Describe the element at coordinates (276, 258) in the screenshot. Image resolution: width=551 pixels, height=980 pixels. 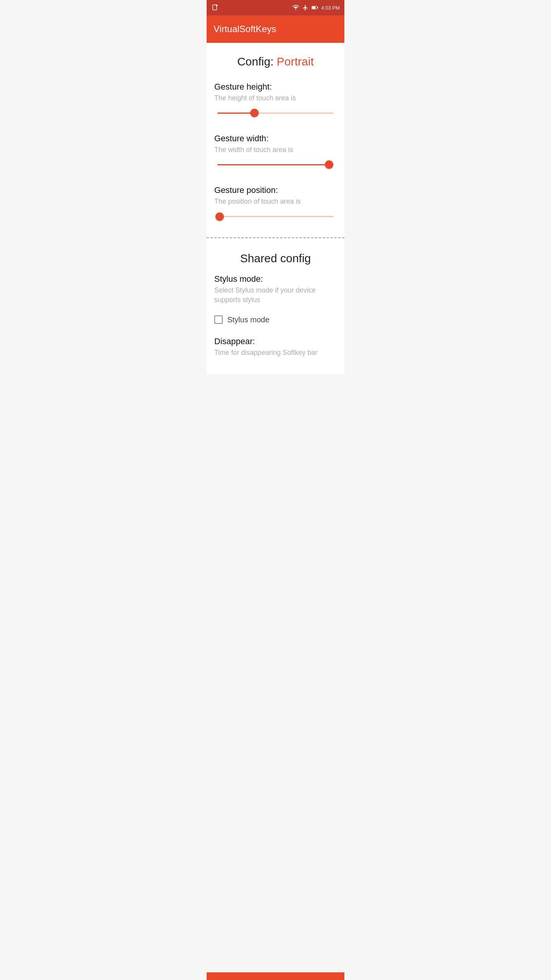
I see `shared-config-label: Shared config` at that location.